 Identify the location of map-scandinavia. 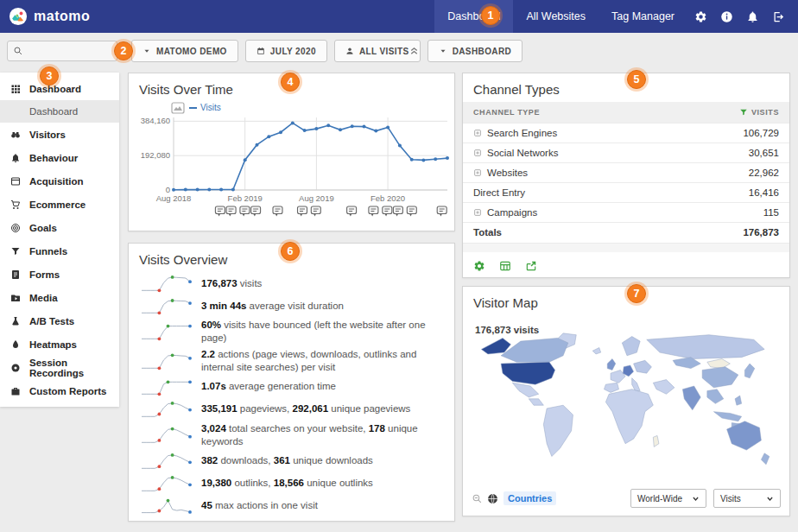
(630, 346).